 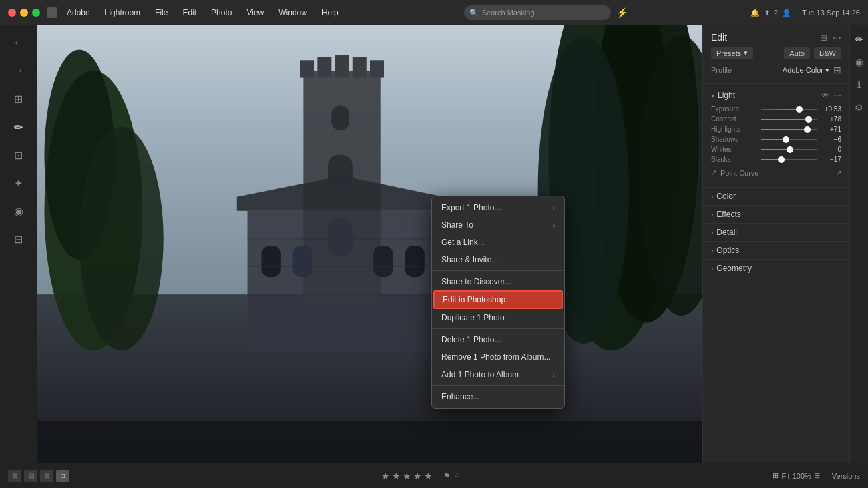 What do you see at coordinates (789, 130) in the screenshot?
I see `highlights-track` at bounding box center [789, 130].